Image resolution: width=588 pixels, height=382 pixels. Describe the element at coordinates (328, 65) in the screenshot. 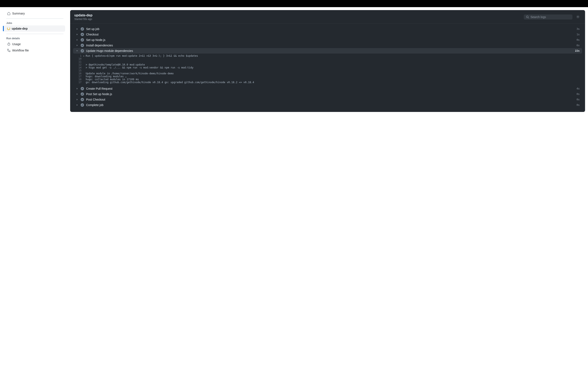

I see `log-line: 12 > @gethinode/template@0.10.0 mod:upda…` at that location.